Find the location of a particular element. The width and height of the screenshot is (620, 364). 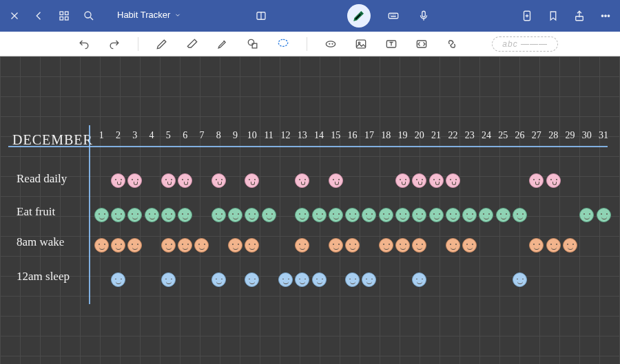

close-icon is located at coordinates (14, 16).